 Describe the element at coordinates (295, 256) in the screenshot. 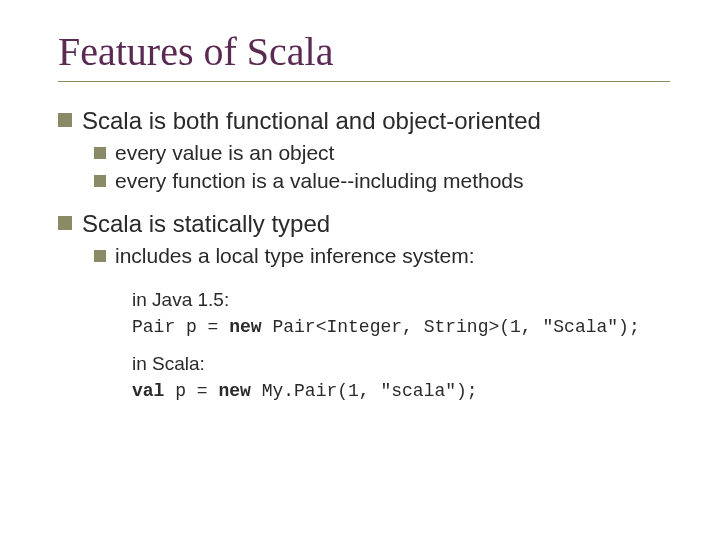

I see `bullet-text: includes a local type inference system:` at that location.